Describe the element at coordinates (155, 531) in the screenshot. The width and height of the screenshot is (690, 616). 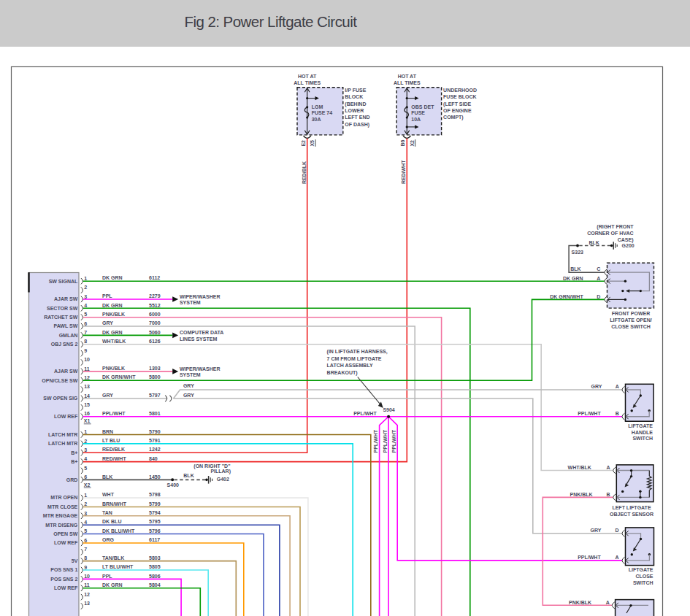
I see `svg-text: 5796` at that location.